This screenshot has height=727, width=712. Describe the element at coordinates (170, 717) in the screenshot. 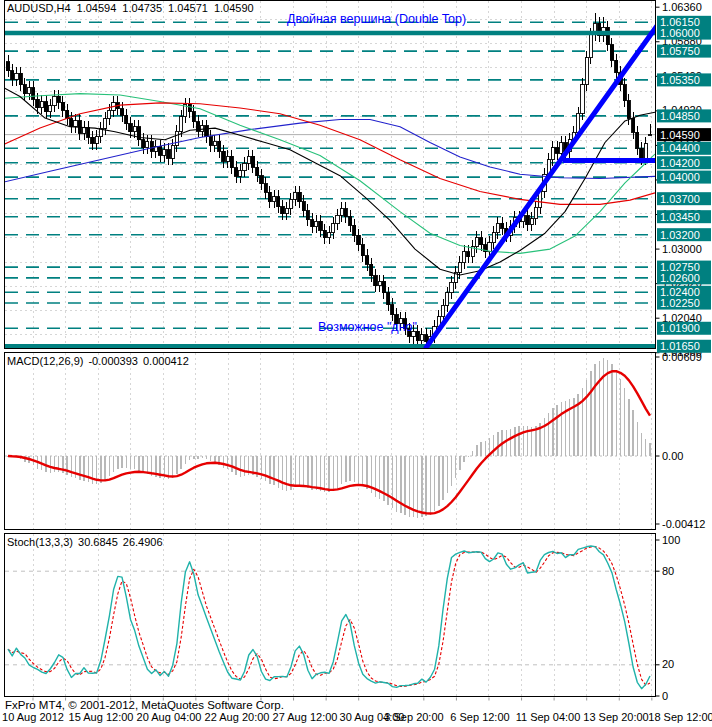

I see `time-label: 20 Aug 04:00` at that location.